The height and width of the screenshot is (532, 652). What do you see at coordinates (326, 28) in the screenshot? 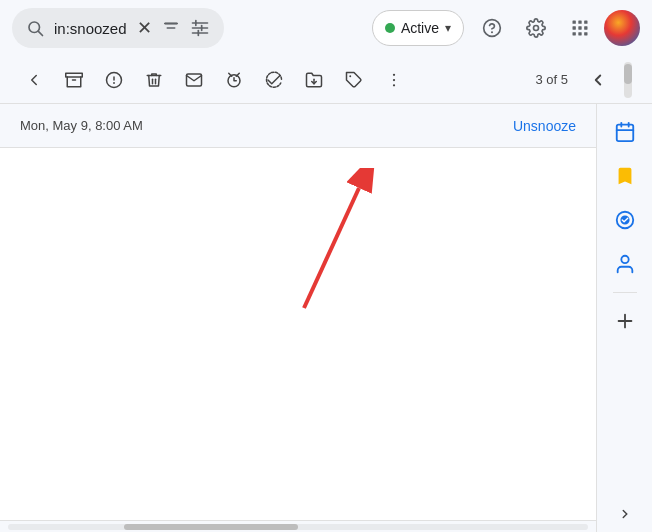
I see `top-bar: in:snoozed ✕ Active ▾` at bounding box center [326, 28].